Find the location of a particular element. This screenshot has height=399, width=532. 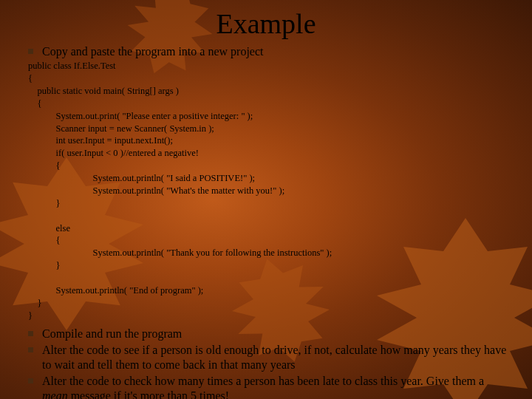

bullet-2-text: Compile and run the program is located at coordinates (112, 334).